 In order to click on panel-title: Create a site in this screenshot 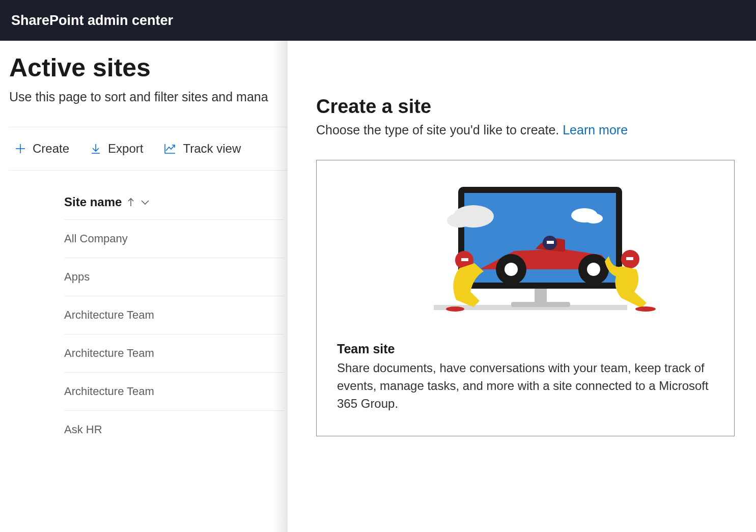, I will do `click(522, 107)`.